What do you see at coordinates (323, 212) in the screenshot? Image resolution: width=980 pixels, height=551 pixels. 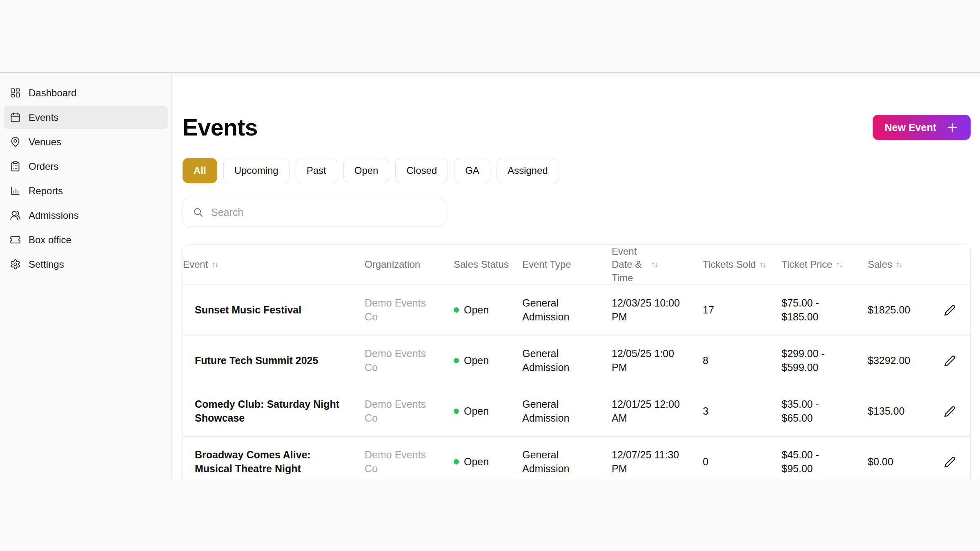 I see `search-input` at bounding box center [323, 212].